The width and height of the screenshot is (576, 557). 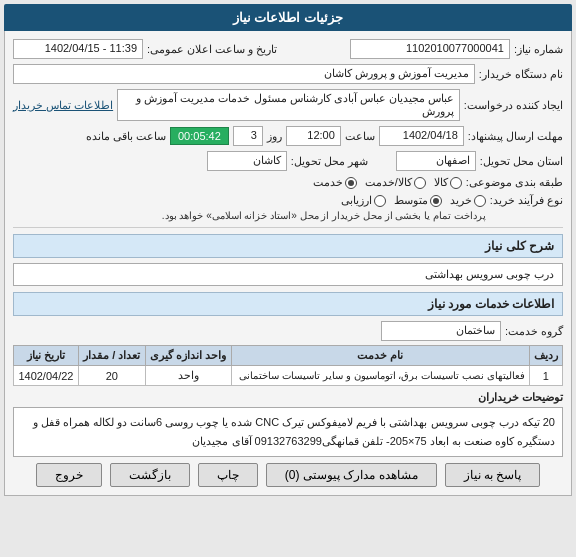 What do you see at coordinates (388, 182) in the screenshot?
I see `طبقه-radios: کالا کالا/خدمت خدمت` at bounding box center [388, 182].